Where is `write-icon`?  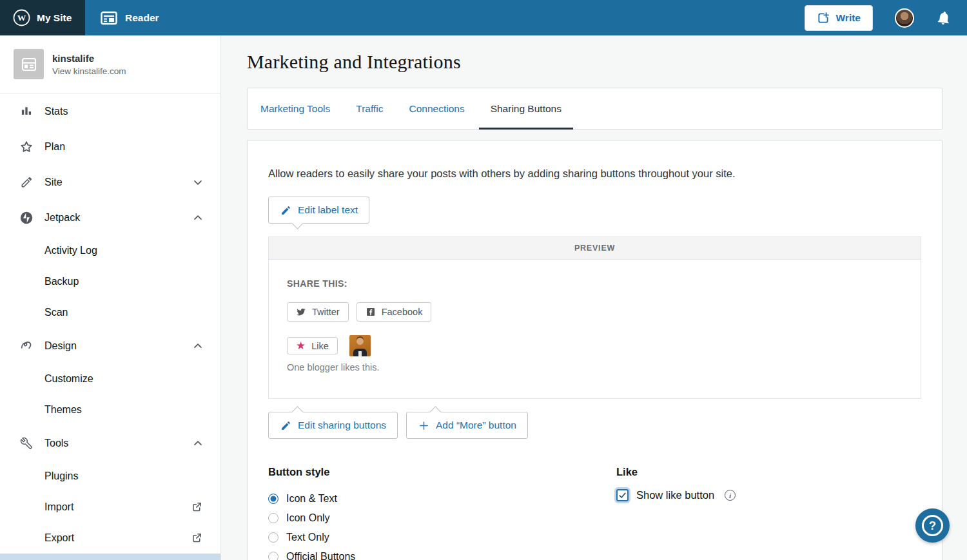 write-icon is located at coordinates (823, 18).